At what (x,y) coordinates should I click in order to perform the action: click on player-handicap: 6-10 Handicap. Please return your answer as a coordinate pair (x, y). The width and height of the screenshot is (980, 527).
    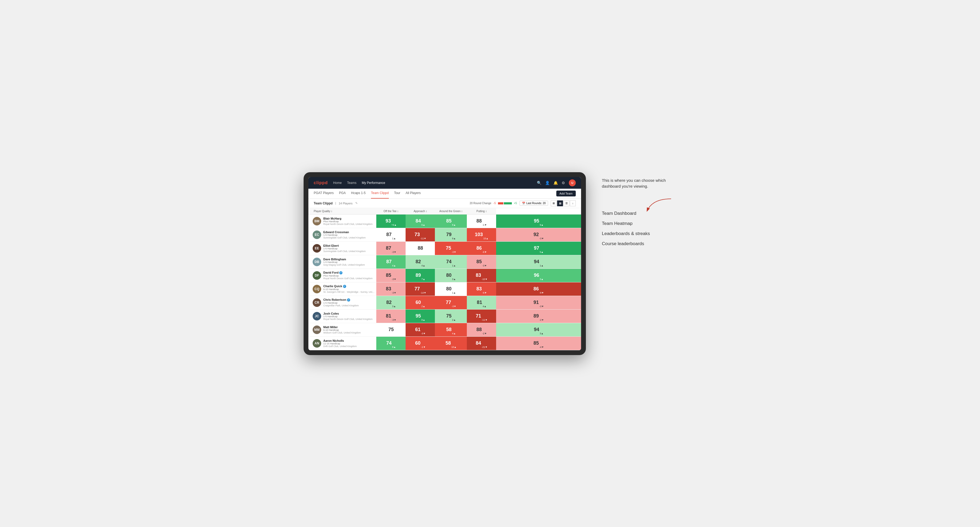
    Looking at the image, I should click on (342, 330).